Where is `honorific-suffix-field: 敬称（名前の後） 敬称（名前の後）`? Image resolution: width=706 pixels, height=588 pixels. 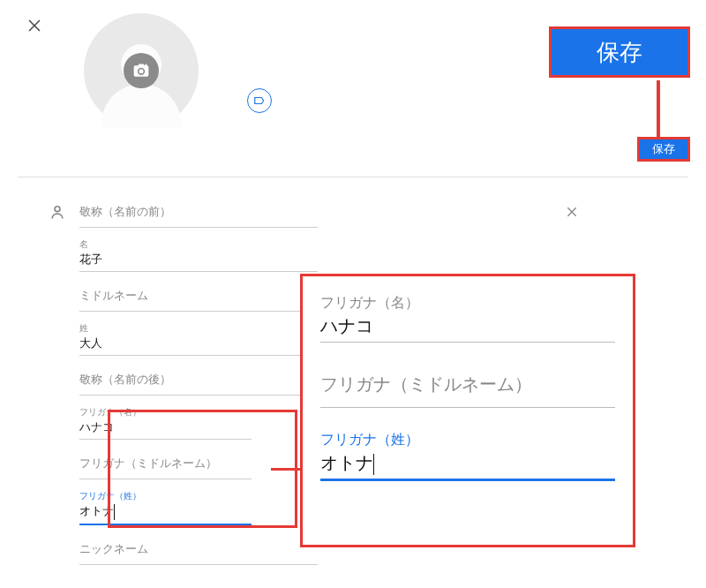
honorific-suffix-field: 敬称（名前の後） 敬称（名前の後） is located at coordinates (199, 381).